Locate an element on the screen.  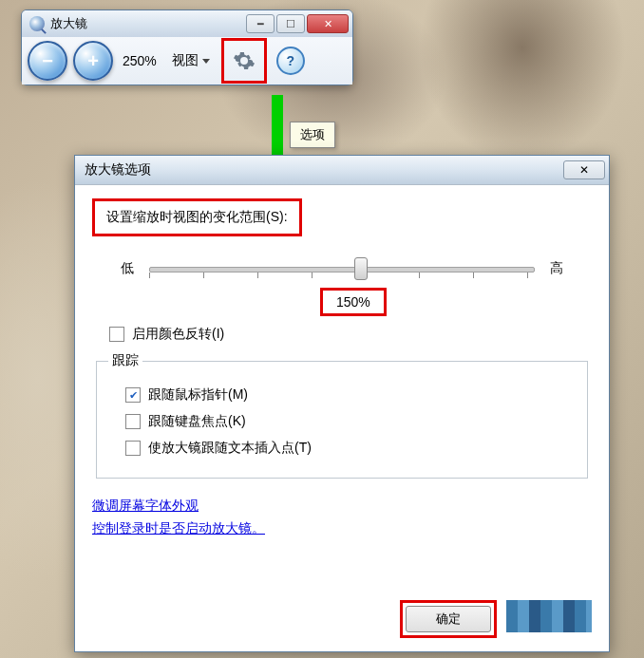
magnifier-toolbar: − + 250% 视图 ? is located at coordinates (187, 61).